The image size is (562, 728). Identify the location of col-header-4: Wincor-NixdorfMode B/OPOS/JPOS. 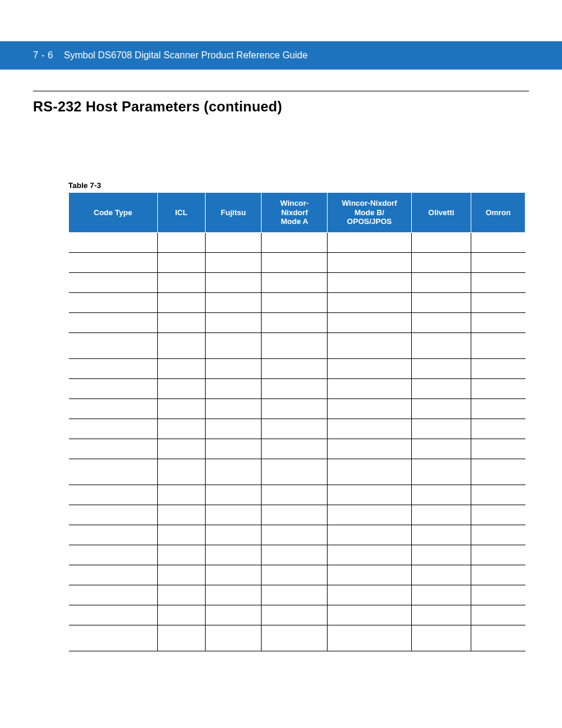
(369, 213).